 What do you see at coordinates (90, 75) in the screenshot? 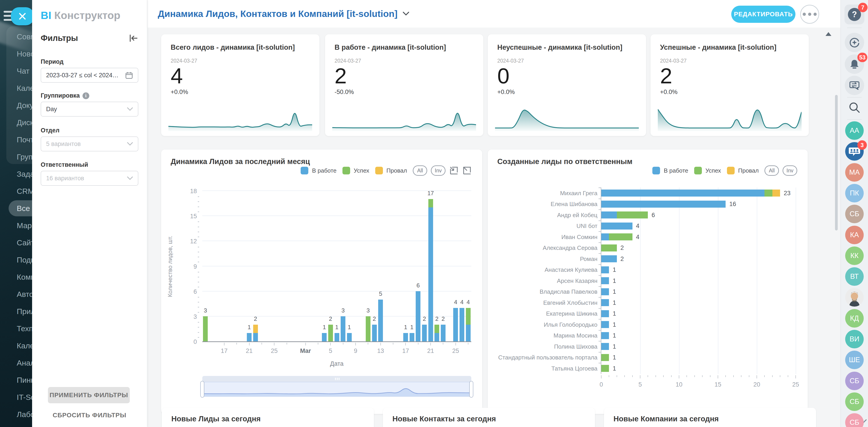
I see `period-input: 2023-03-27 ≤ col < 2024…` at bounding box center [90, 75].